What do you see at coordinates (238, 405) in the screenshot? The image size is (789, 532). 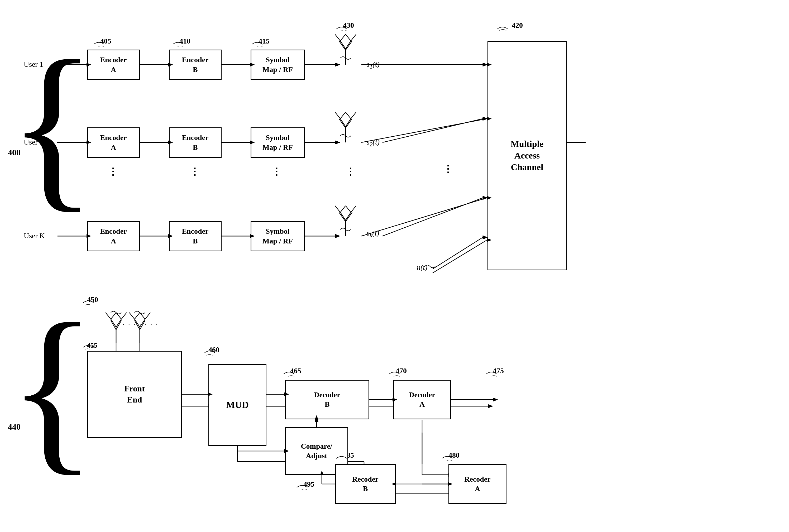 I see `mud-box: MUD` at bounding box center [238, 405].